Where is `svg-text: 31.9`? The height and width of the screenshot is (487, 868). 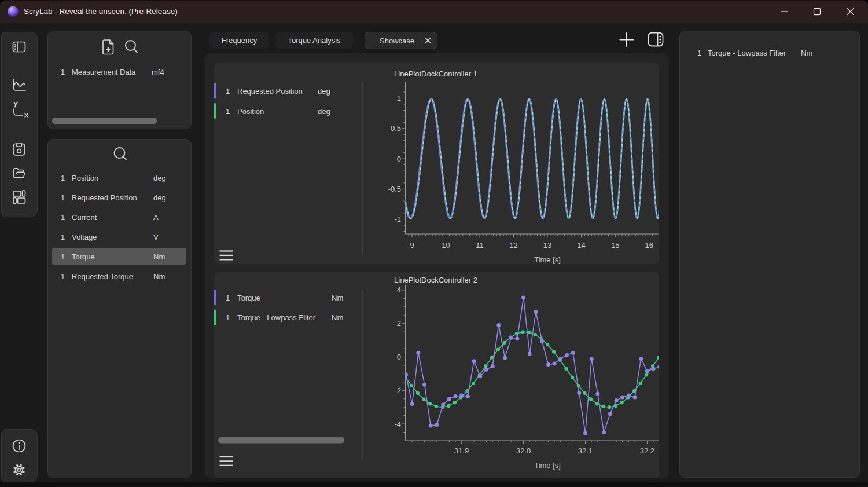
svg-text: 31.9 is located at coordinates (462, 451).